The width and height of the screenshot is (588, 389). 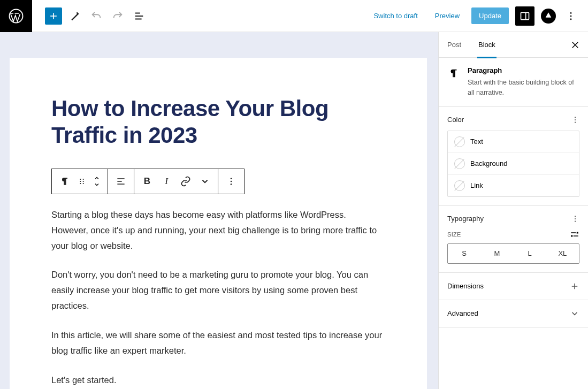 I want to click on size-label: SIZE, so click(x=454, y=234).